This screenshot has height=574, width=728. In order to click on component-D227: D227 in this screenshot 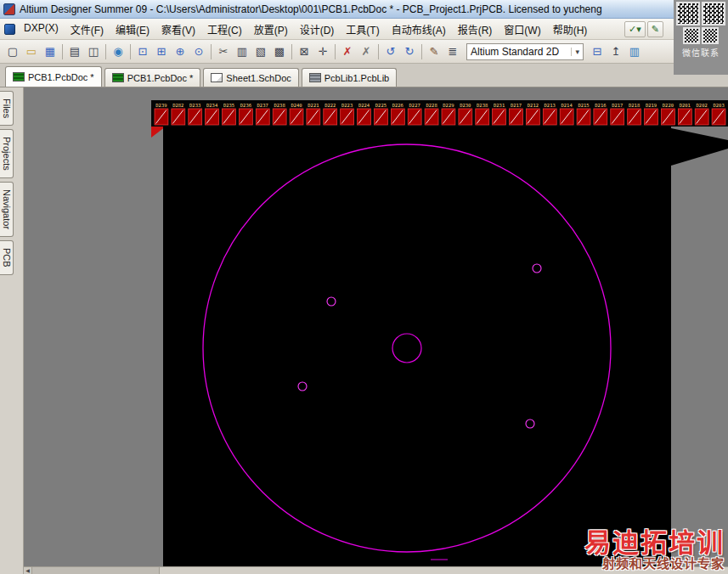, I will do `click(415, 114)`.